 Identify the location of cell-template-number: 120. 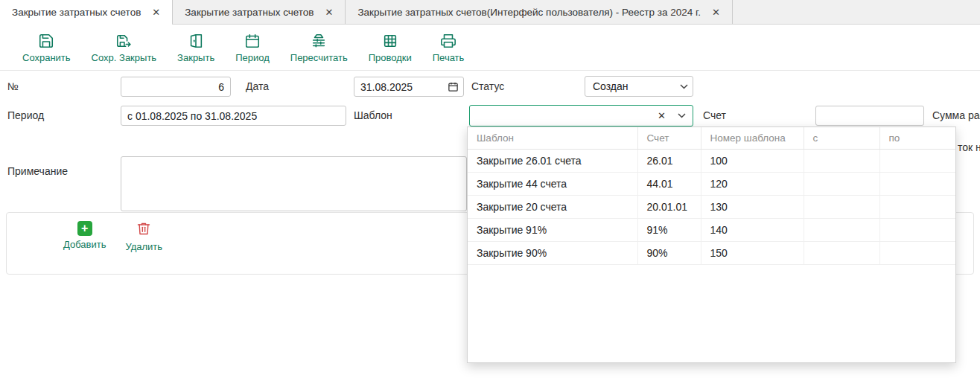
(752, 183).